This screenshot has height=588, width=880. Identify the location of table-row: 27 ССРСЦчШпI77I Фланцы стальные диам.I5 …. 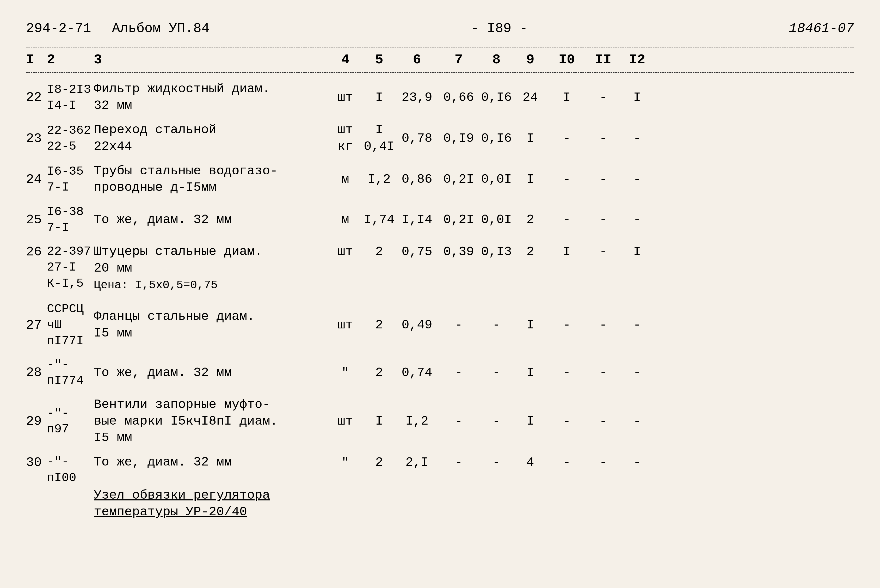
(440, 322).